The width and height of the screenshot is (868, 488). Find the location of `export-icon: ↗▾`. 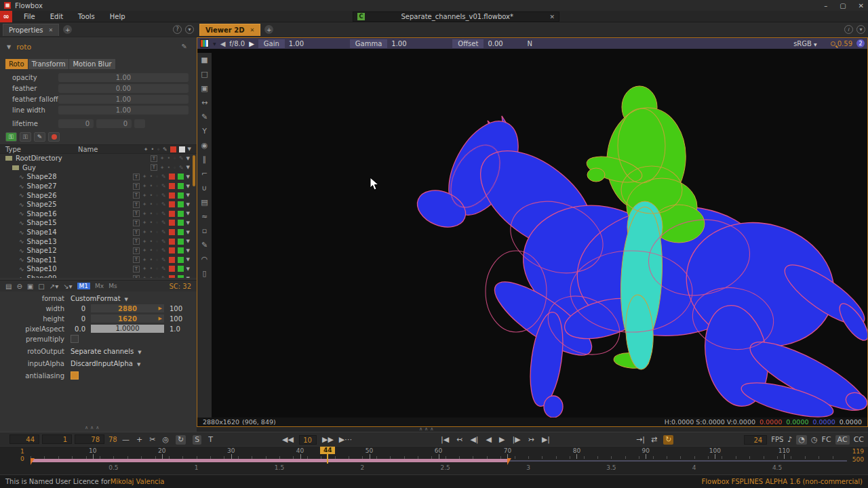

export-icon: ↗▾ is located at coordinates (54, 286).